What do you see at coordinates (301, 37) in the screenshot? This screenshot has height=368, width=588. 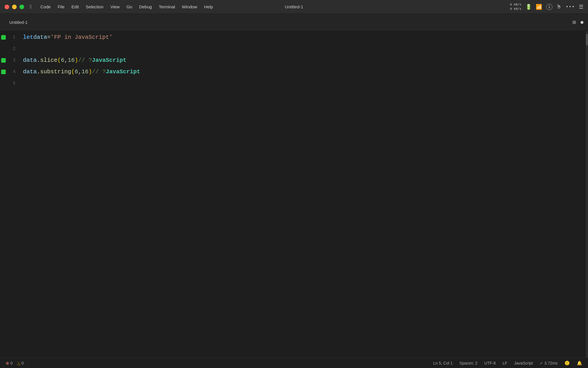 I see `code-line: let data = 'FP in JavaScript'` at bounding box center [301, 37].